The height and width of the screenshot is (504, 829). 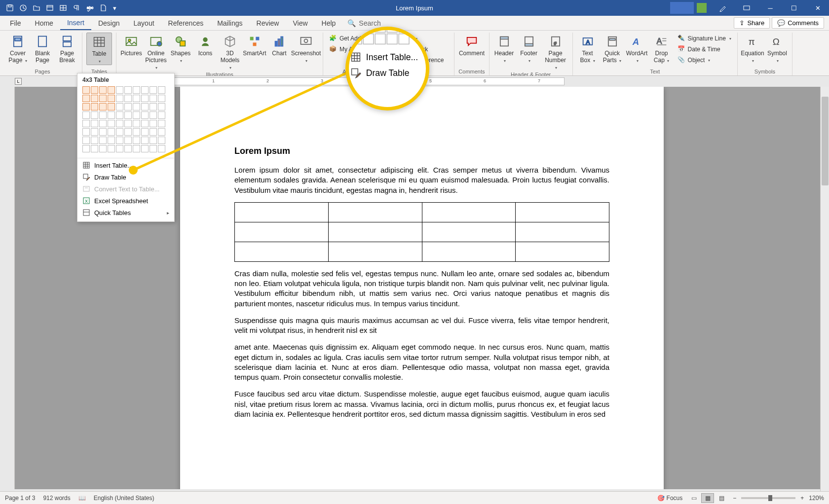 What do you see at coordinates (279, 45) in the screenshot?
I see `chart-button: Chart` at bounding box center [279, 45].